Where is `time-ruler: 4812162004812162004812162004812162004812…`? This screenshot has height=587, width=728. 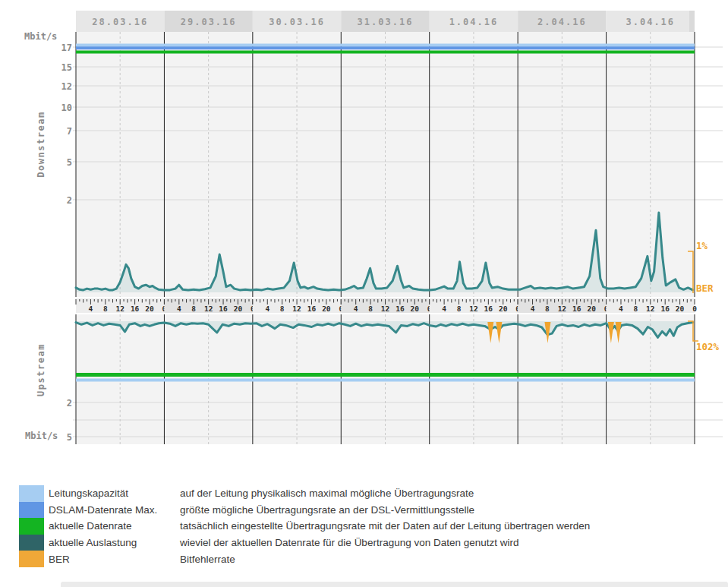 time-ruler: 4812162004812162004812162004812162004812… is located at coordinates (386, 305).